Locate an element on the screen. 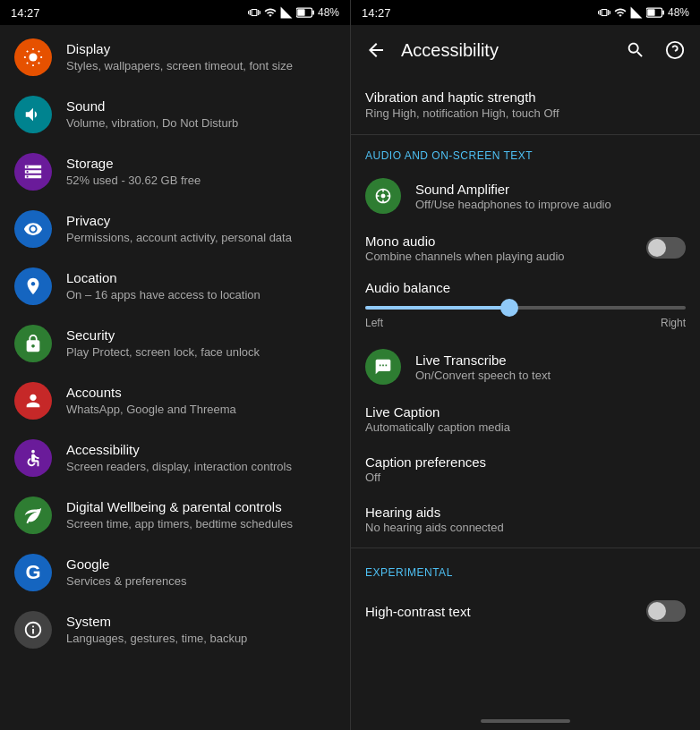  sound-title: Sound is located at coordinates (201, 106).